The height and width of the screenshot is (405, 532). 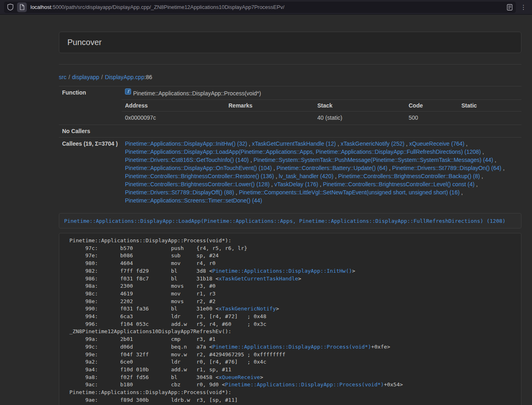 I want to click on cell-address: 0x0000097c, so click(x=174, y=118).